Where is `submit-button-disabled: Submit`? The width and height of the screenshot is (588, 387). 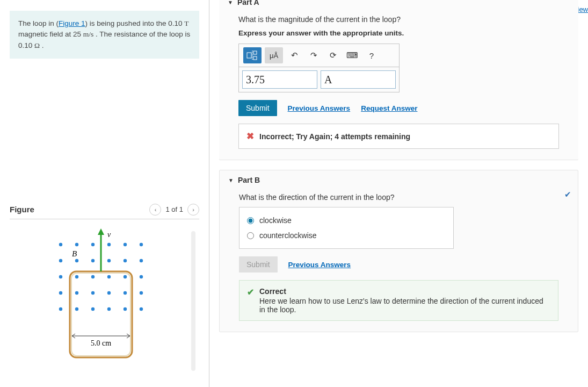
submit-button-disabled: Submit is located at coordinates (258, 264).